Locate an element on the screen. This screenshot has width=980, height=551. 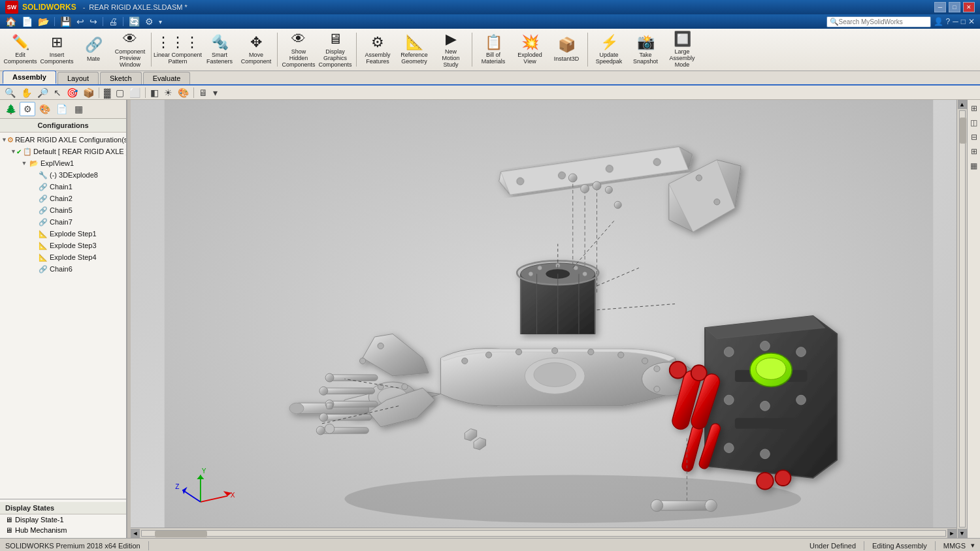
qa-save: 💾 is located at coordinates (65, 22).